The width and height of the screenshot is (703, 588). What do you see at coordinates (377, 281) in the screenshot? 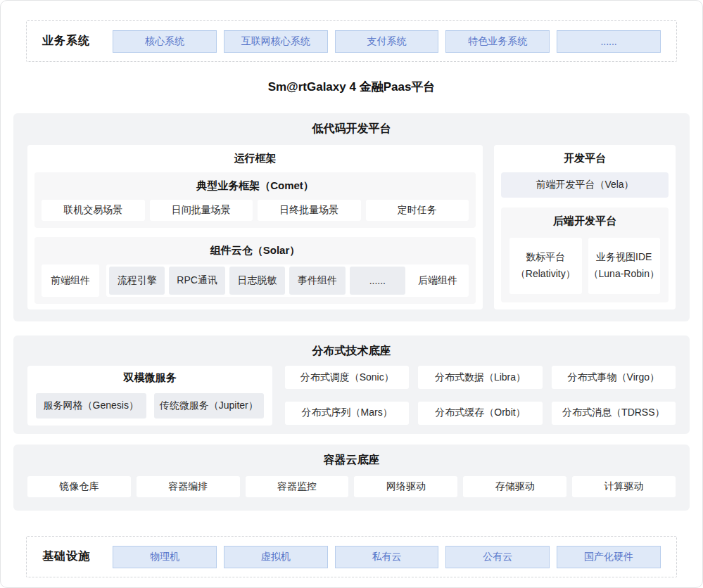
I see `solar-chip-more: ......` at bounding box center [377, 281].